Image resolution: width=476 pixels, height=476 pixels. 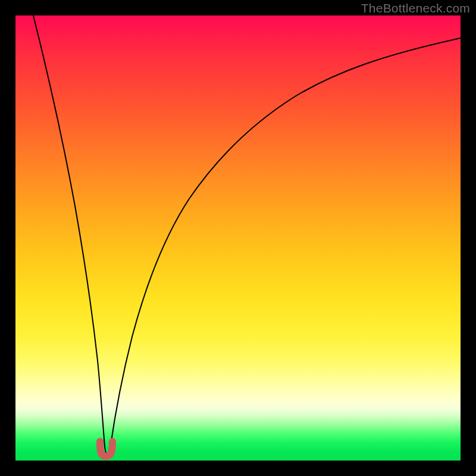 What do you see at coordinates (106, 449) in the screenshot?
I see `optimal-marker` at bounding box center [106, 449].